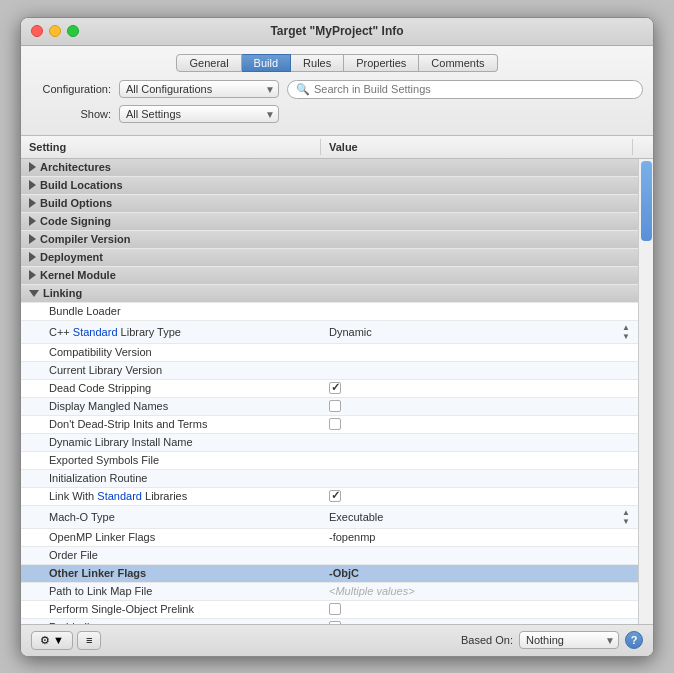 This screenshot has width=674, height=673. What do you see at coordinates (480, 442) in the screenshot?
I see `dylib-install-name-value` at bounding box center [480, 442].